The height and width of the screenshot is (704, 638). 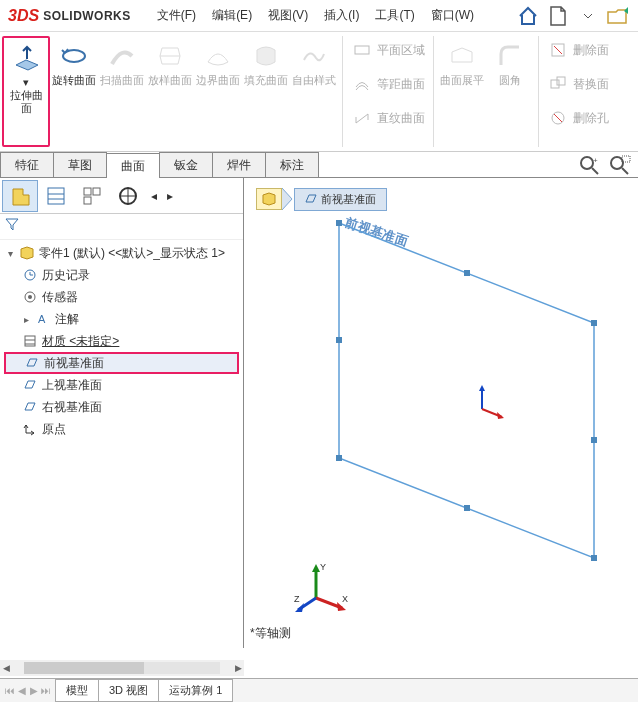 I want to click on revolve-surface-button: 旋转曲面, so click(x=74, y=92).